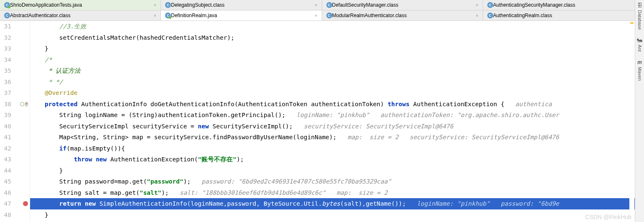 This screenshot has height=222, width=644. I want to click on gutter: 31 32 33 34 35 36 37 38@ 39 40 41 42 43 …, so click(15, 121).